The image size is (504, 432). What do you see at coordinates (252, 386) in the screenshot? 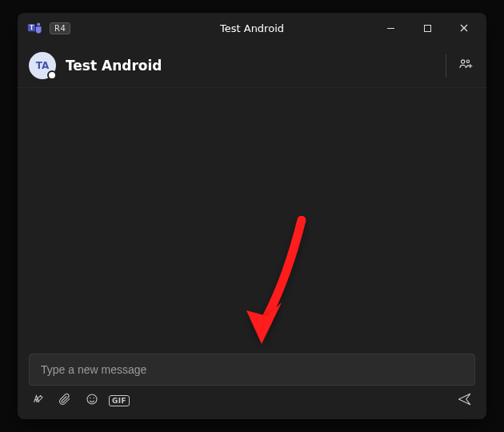
I see `compose-area: GIF` at bounding box center [252, 386].